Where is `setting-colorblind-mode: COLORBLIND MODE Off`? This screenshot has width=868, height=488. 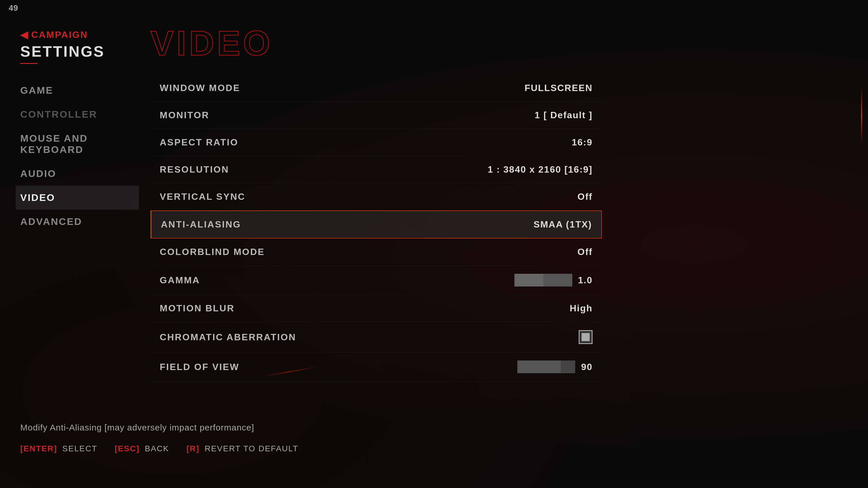 setting-colorblind-mode: COLORBLIND MODE Off is located at coordinates (376, 252).